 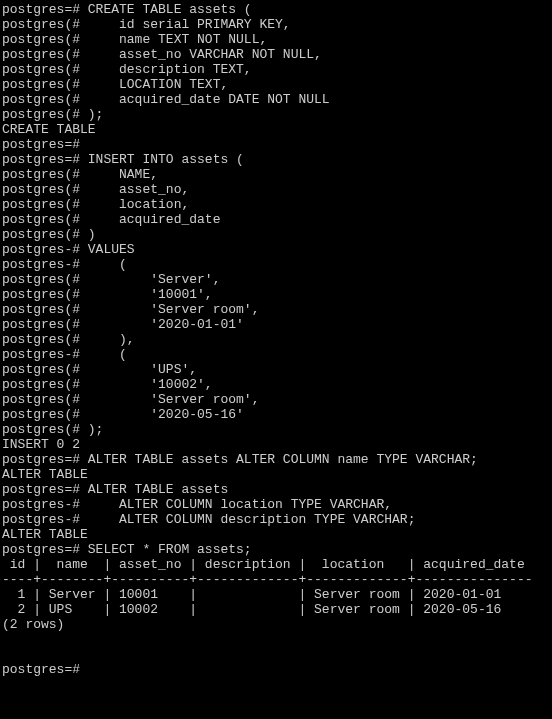 I want to click on terminal-line: 2 | UPS | 10002 | | Server room | 2020-0…, so click(x=276, y=610).